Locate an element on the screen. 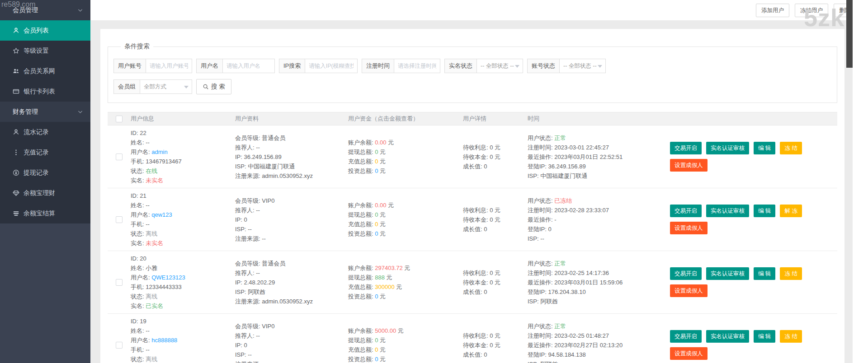 Image resolution: width=868 pixels, height=363 pixels. sidebar-item-label: 提现记录 is located at coordinates (36, 173).